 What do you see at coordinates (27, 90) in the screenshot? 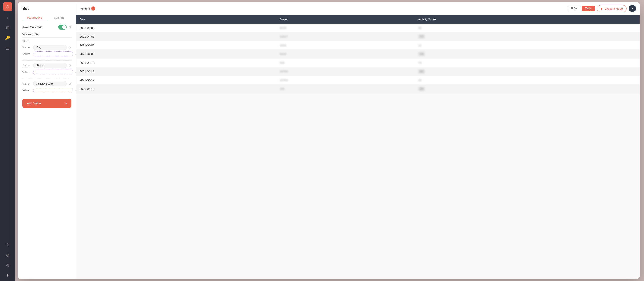
I see `value-label-activity: Value:` at bounding box center [27, 90].